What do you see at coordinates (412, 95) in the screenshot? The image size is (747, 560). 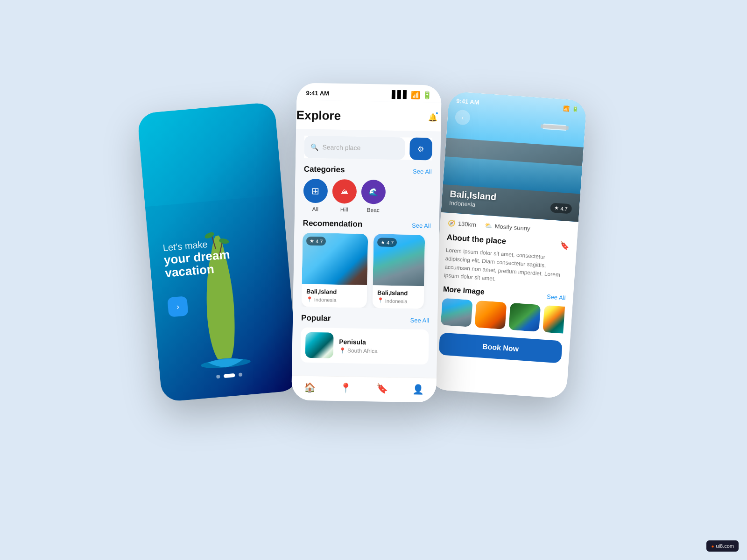 I see `center-status-icons: ▋▋▋ 📶 🔋` at bounding box center [412, 95].